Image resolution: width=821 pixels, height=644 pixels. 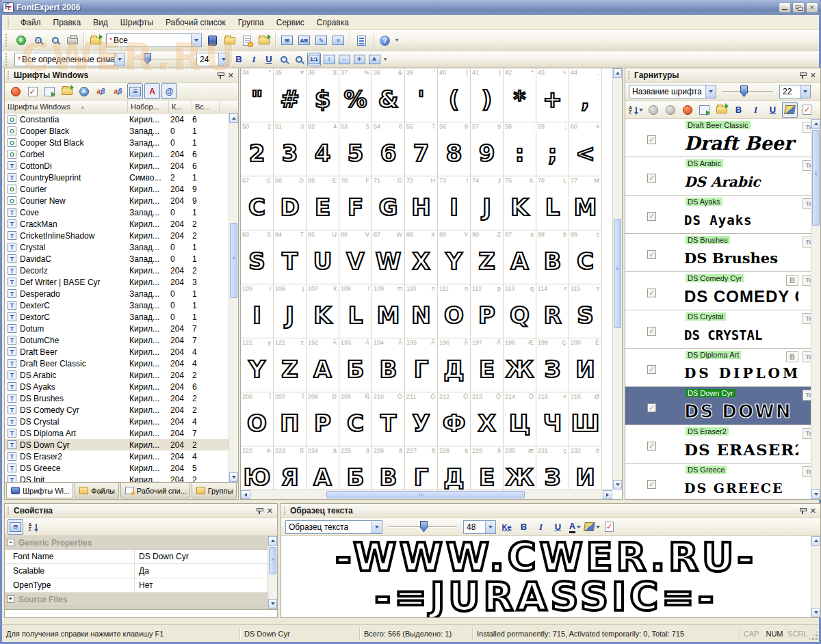 I want to click on char-size-combo: 24, so click(x=213, y=59).